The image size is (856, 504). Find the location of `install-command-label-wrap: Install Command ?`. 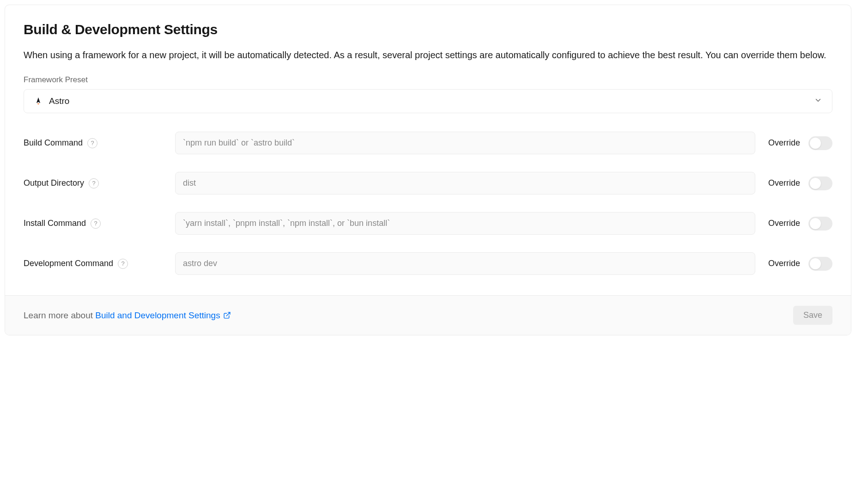

install-command-label-wrap: Install Command ? is located at coordinates (93, 224).